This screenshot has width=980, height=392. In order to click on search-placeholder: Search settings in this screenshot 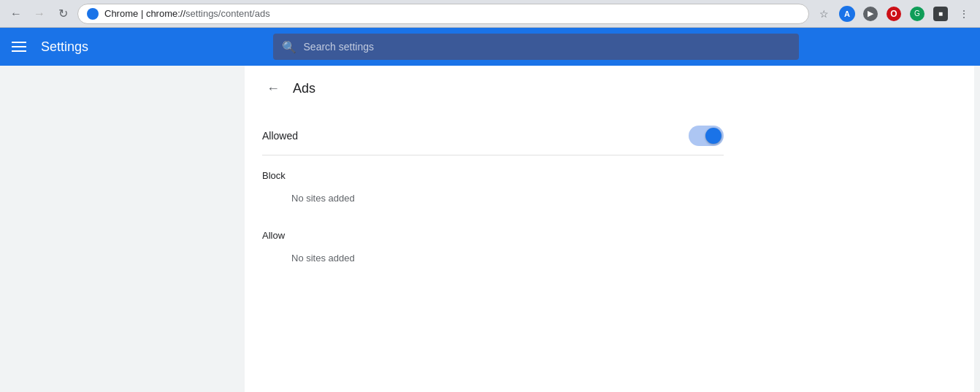, I will do `click(339, 47)`.